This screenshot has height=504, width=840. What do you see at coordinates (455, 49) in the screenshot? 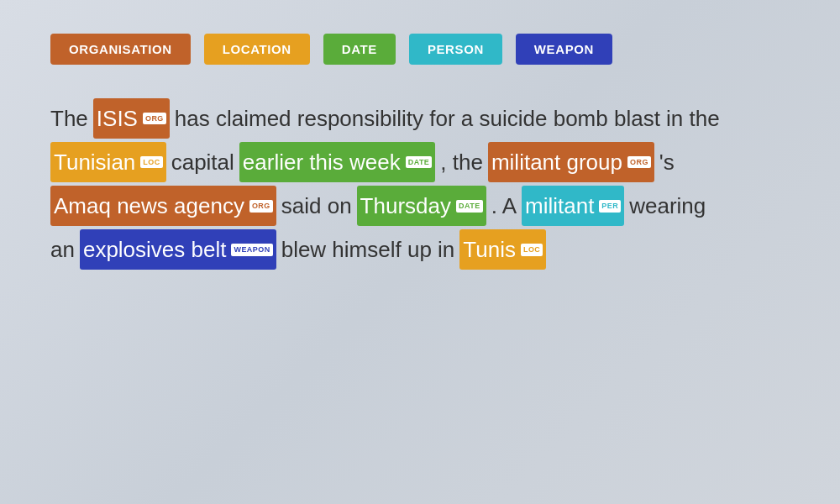
I see `legend-person: PERSON` at bounding box center [455, 49].